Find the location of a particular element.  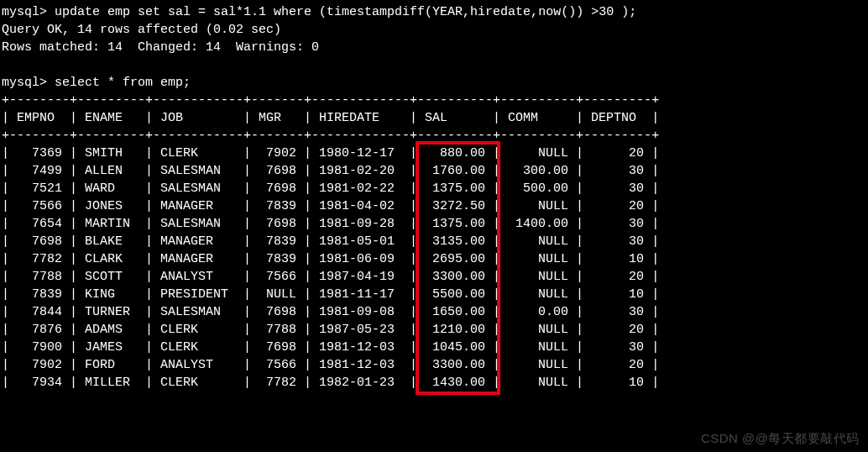

update-command-line: mysql> update emp set sal = sal*1.1 wher… is located at coordinates (434, 12).